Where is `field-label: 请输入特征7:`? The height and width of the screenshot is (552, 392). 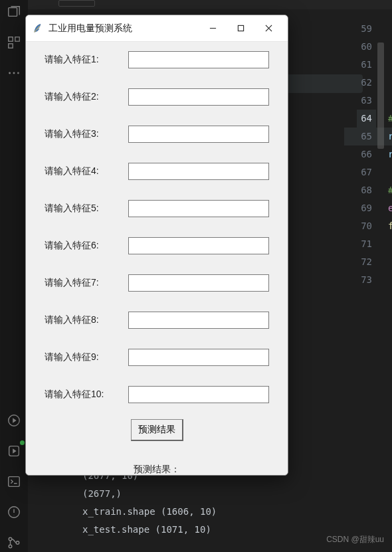
field-label: 请输入特征7: is located at coordinates (80, 283).